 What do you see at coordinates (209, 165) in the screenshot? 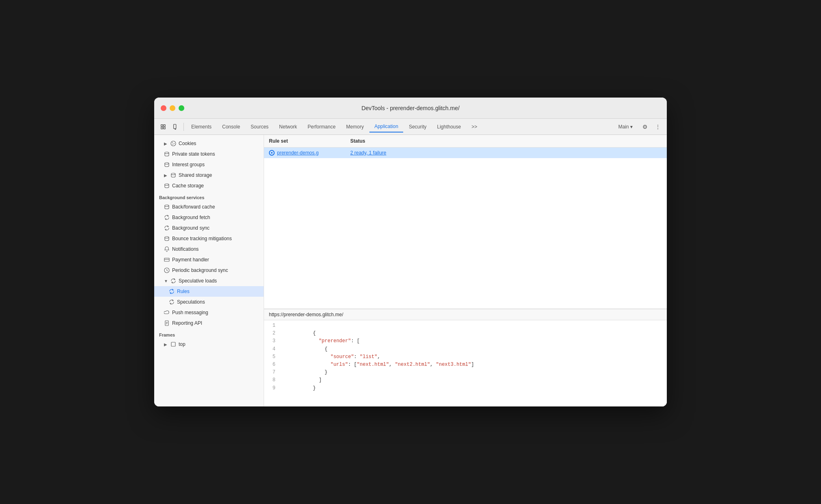
I see `sidebar-item-interest-groups: Interest groups` at bounding box center [209, 165].